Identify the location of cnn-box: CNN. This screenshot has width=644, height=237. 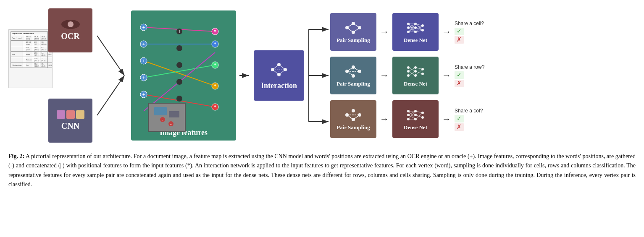
(71, 121).